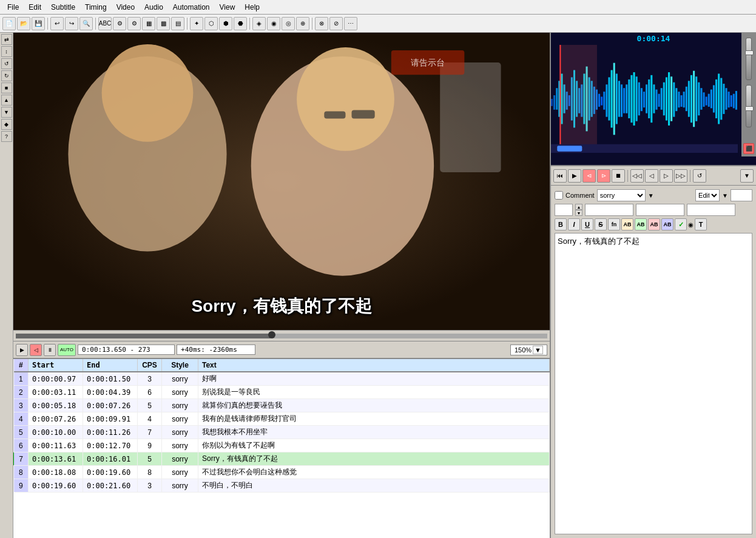 The height and width of the screenshot is (538, 756). What do you see at coordinates (7, 64) in the screenshot?
I see `sidebar-icon-3: ↺` at bounding box center [7, 64].